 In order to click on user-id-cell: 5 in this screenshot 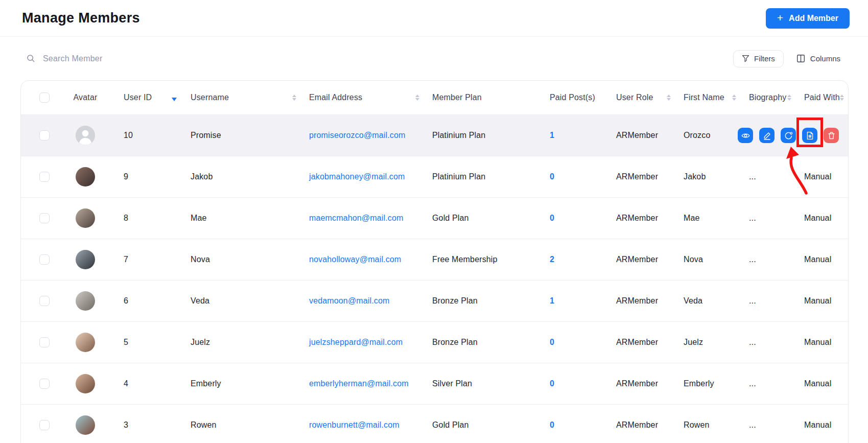, I will do `click(149, 342)`.